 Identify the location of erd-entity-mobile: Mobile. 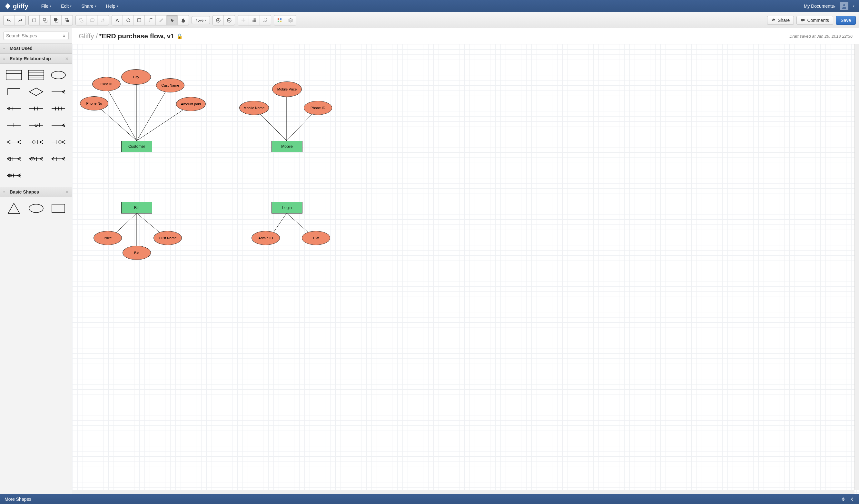
(287, 146).